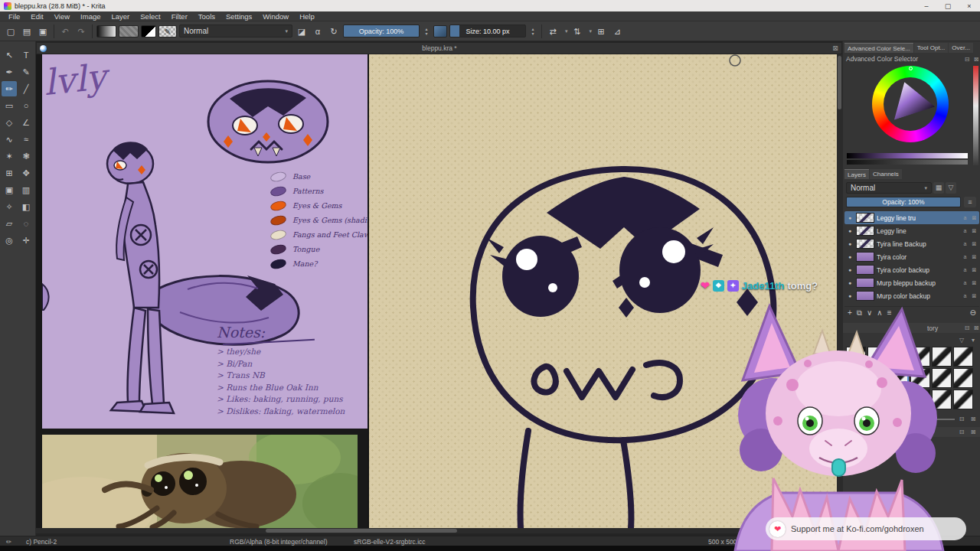  What do you see at coordinates (106, 31) in the screenshot?
I see `gradient-chooser` at bounding box center [106, 31].